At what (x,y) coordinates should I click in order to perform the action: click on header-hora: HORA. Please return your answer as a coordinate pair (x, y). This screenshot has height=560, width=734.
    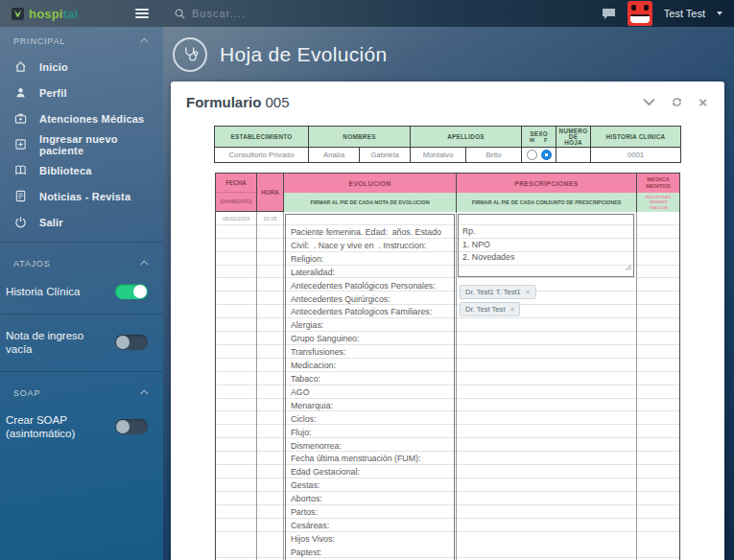
    Looking at the image, I should click on (271, 192).